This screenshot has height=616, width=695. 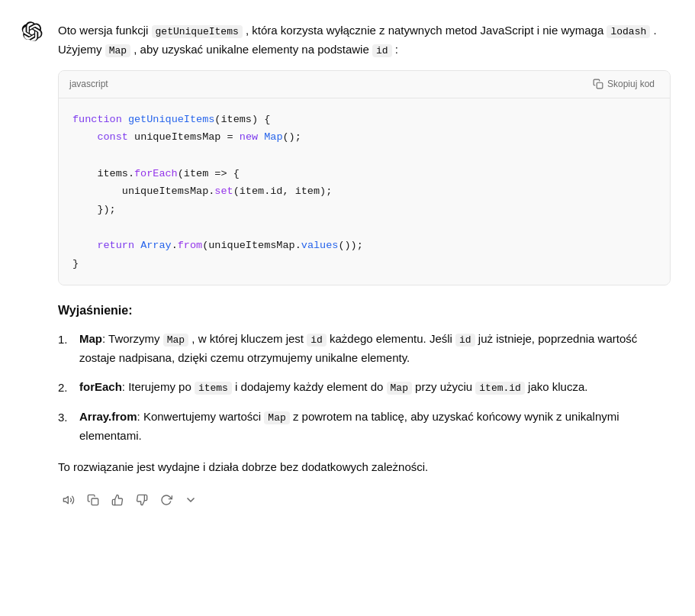 What do you see at coordinates (375, 427) in the screenshot?
I see `list-text-3: Array.from: Konwertujemy wartości Map z …` at bounding box center [375, 427].